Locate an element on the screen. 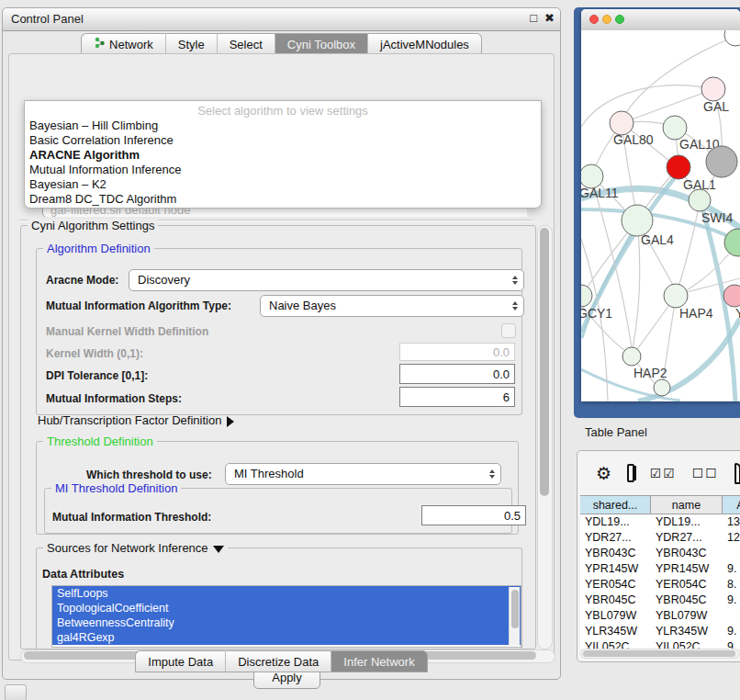 The width and height of the screenshot is (740, 700). attributes-scrollbar-thumb is located at coordinates (515, 609).